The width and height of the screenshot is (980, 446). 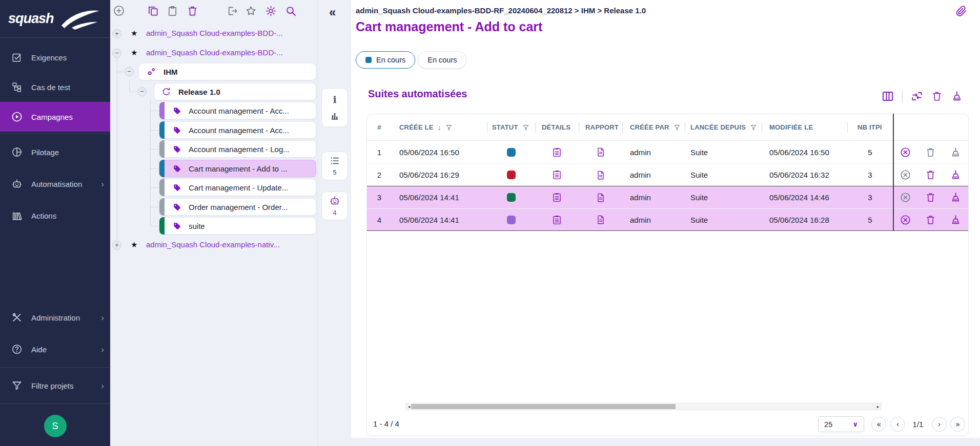 I want to click on sidebar-item-actions: Actions, so click(x=55, y=216).